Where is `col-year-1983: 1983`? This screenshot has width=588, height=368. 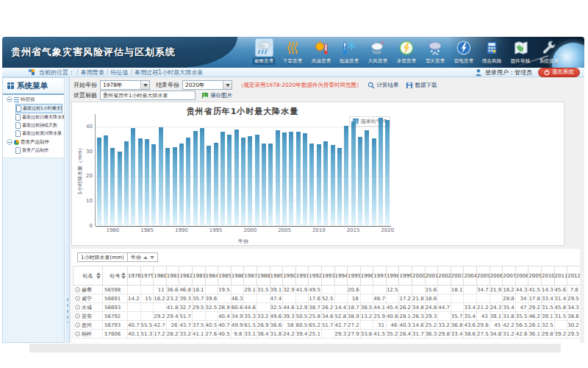 col-year-1983: 1983 is located at coordinates (198, 276).